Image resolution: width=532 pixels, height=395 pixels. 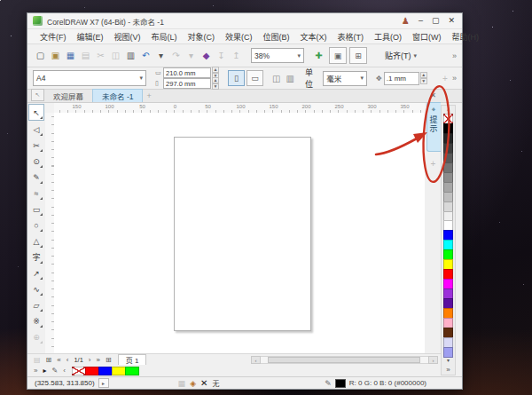 I want to click on doc-palette-scroll-left-icon: ‹, so click(x=64, y=371).